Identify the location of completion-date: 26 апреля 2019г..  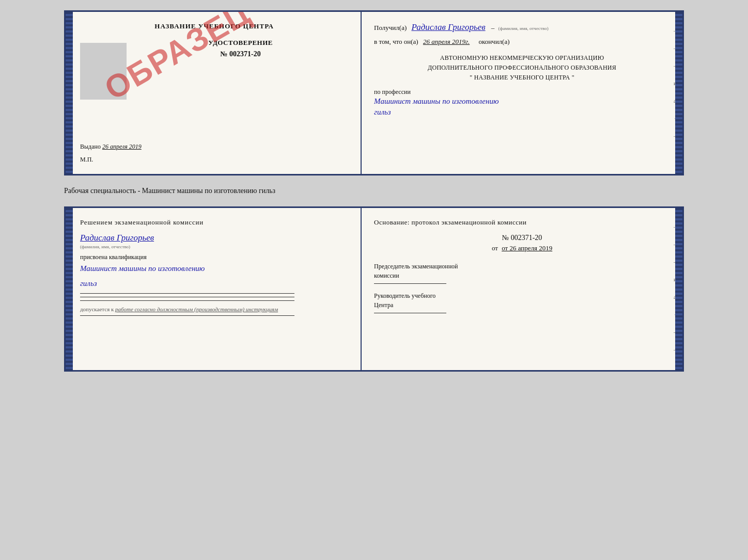
(446, 41).